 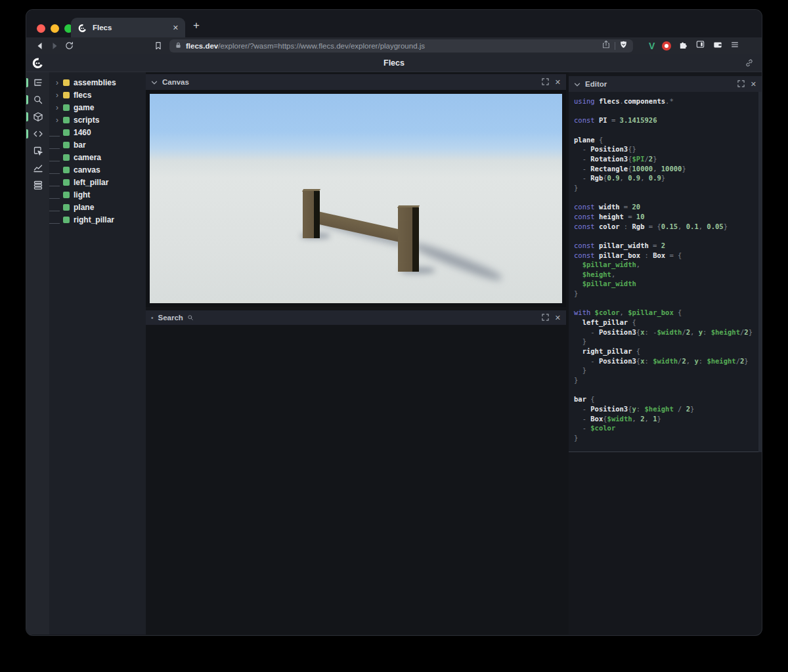 I want to click on back-button, so click(x=40, y=46).